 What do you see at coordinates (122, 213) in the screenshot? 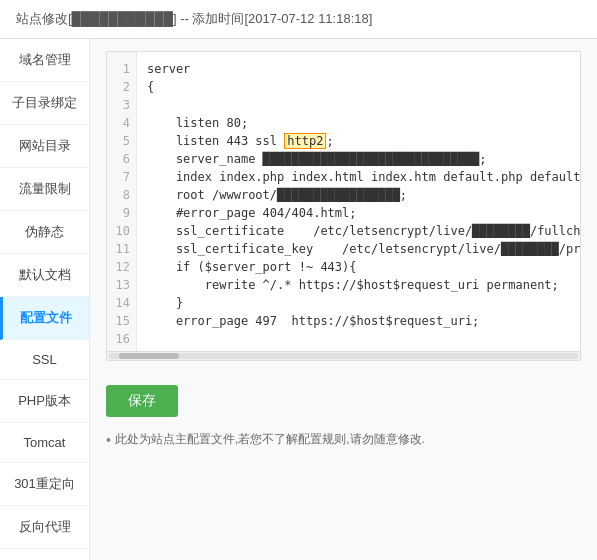
I see `line-number: 9` at bounding box center [122, 213].